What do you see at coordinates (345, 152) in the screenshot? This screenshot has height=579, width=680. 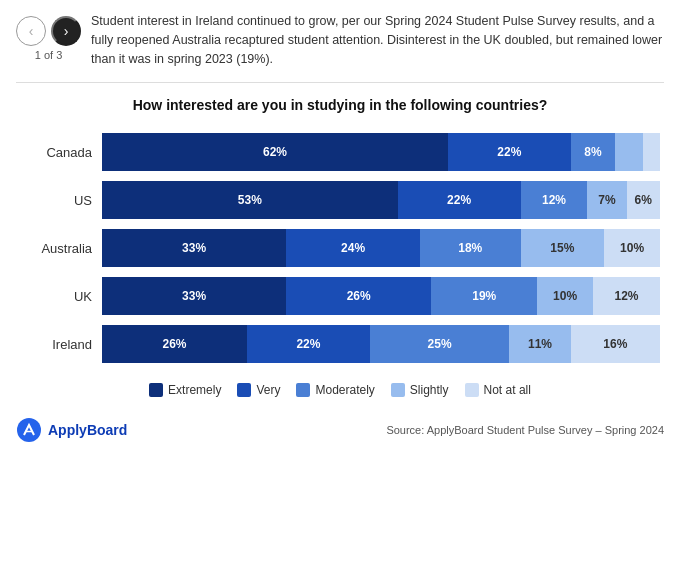 I see `bar-row: Canada62%22%8%` at bounding box center [345, 152].